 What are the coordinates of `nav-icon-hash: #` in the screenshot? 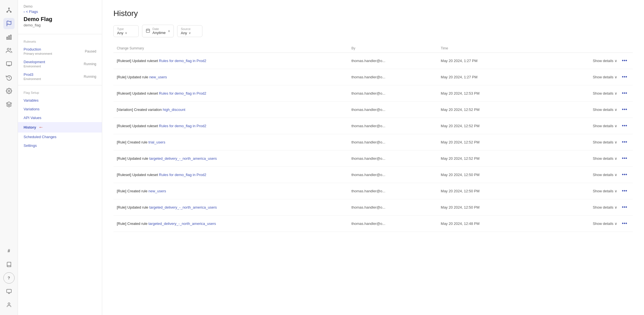 It's located at (9, 251).